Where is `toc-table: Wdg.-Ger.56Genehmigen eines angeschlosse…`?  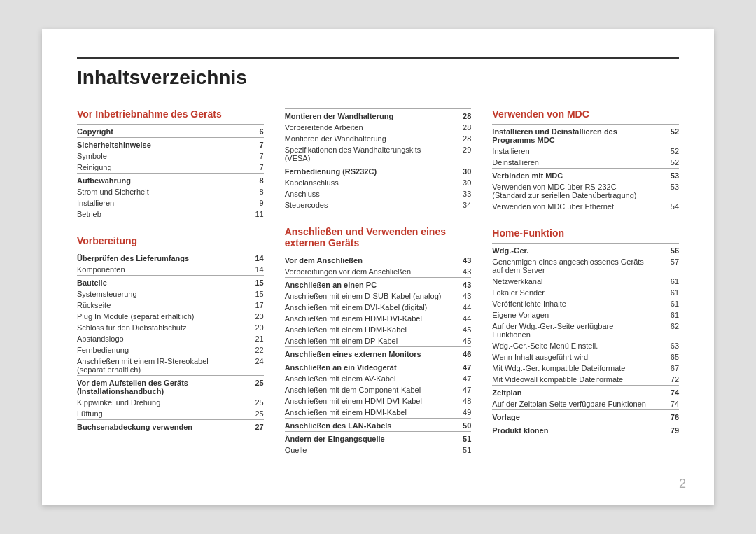 toc-table: Wdg.-Ger.56Genehmigen eines angeschlosse… is located at coordinates (585, 339).